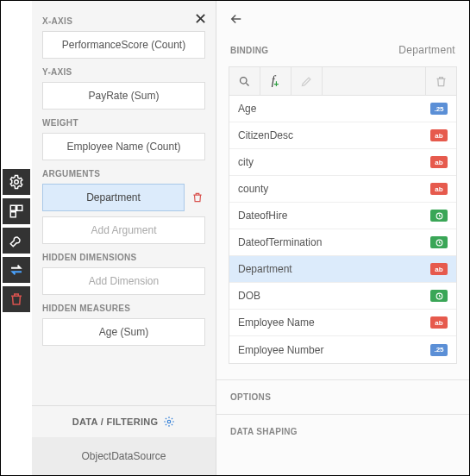 This screenshot has height=476, width=470. I want to click on swap-icon, so click(16, 270).